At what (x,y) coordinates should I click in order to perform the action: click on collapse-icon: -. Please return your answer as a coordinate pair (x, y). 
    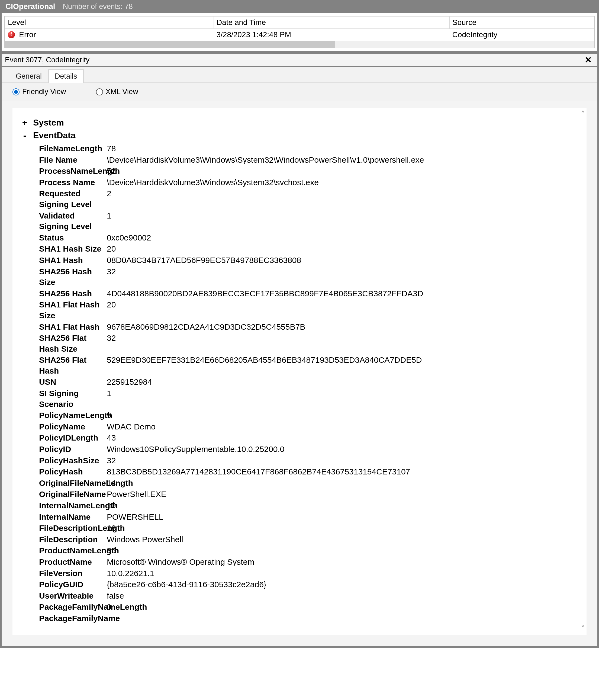
    Looking at the image, I should click on (25, 135).